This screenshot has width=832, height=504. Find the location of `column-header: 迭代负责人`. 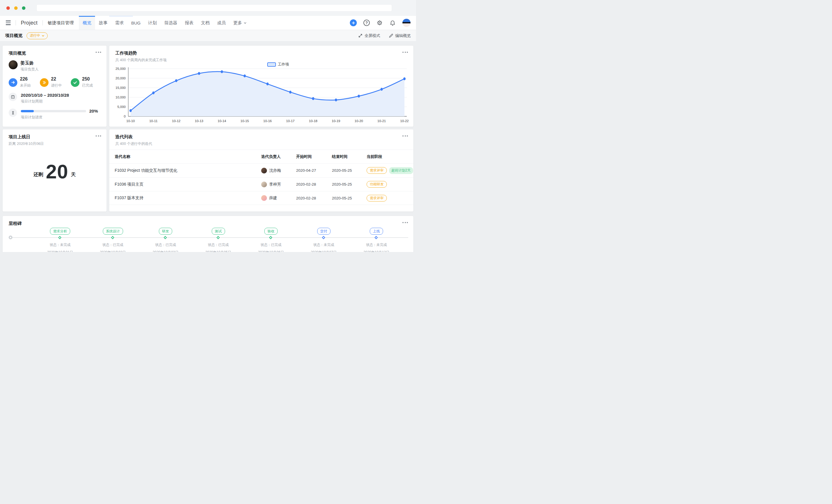

column-header: 迭代负责人 is located at coordinates (279, 157).